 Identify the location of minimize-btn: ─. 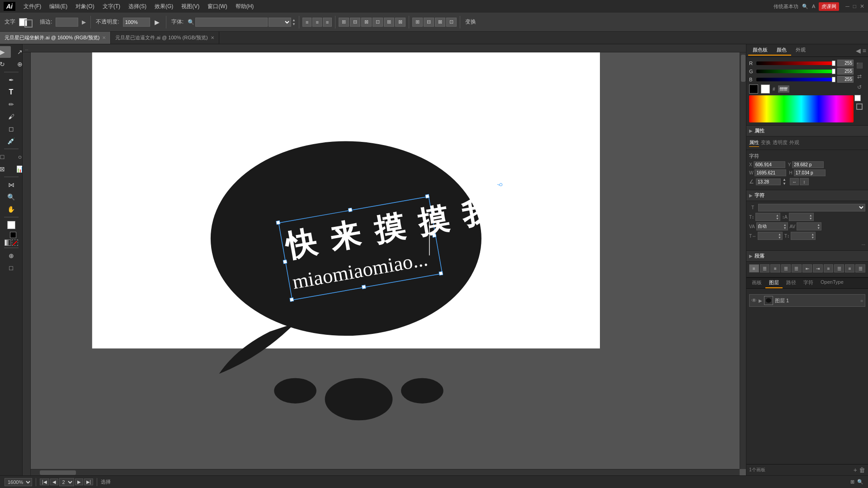
(847, 6).